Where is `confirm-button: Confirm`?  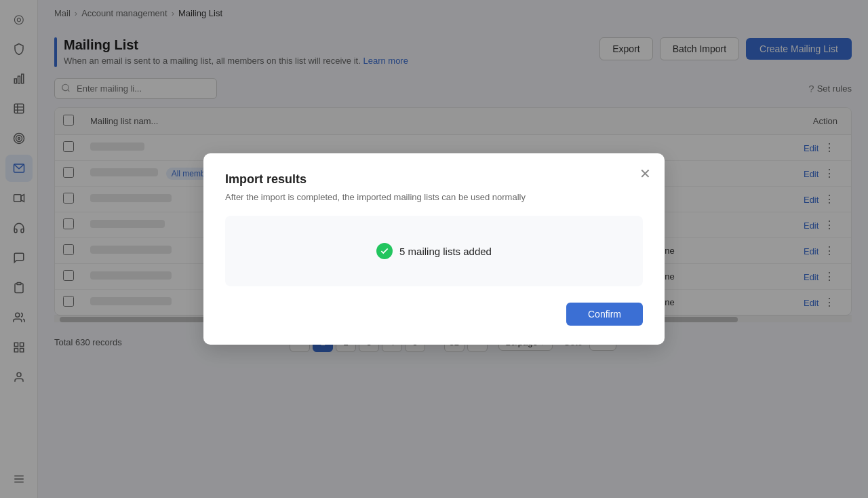
confirm-button: Confirm is located at coordinates (605, 314).